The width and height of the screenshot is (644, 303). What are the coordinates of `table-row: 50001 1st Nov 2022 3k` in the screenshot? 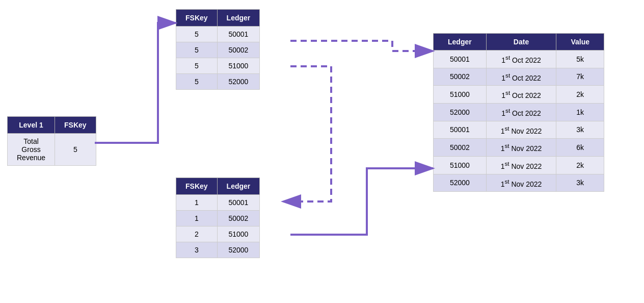 It's located at (519, 130).